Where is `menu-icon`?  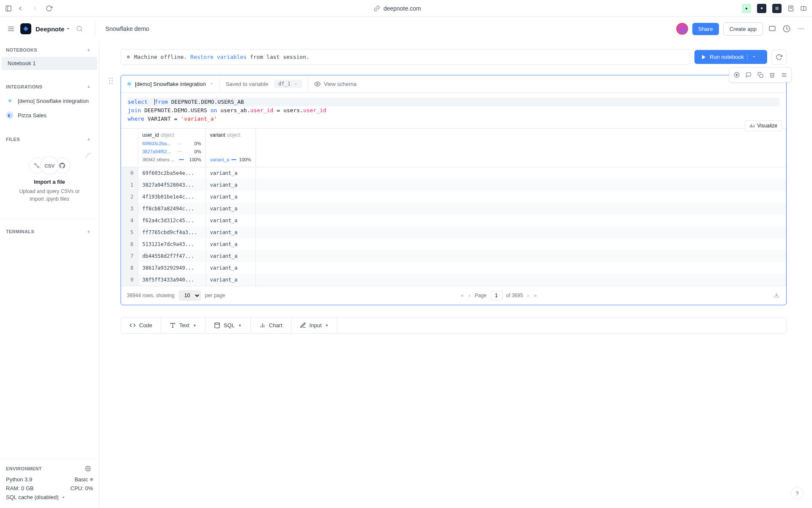
menu-icon is located at coordinates (11, 29).